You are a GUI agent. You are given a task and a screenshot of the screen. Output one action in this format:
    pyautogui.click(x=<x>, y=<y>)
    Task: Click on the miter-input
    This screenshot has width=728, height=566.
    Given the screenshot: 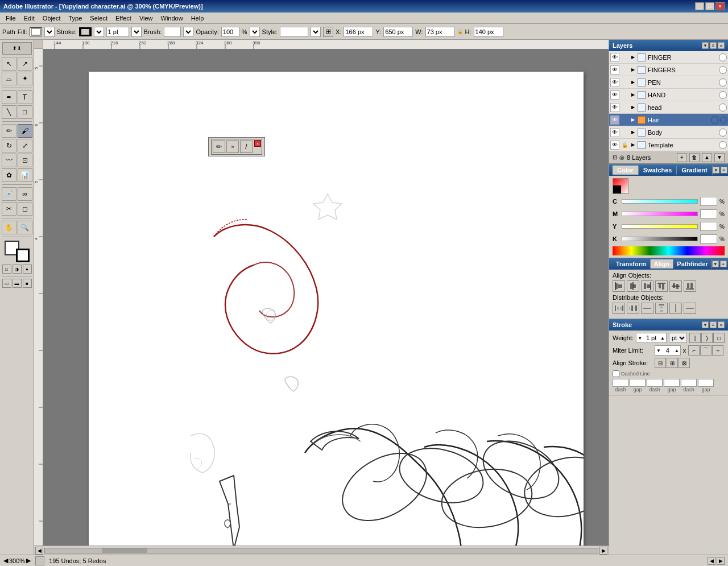 What is the action you would take?
    pyautogui.click(x=668, y=350)
    